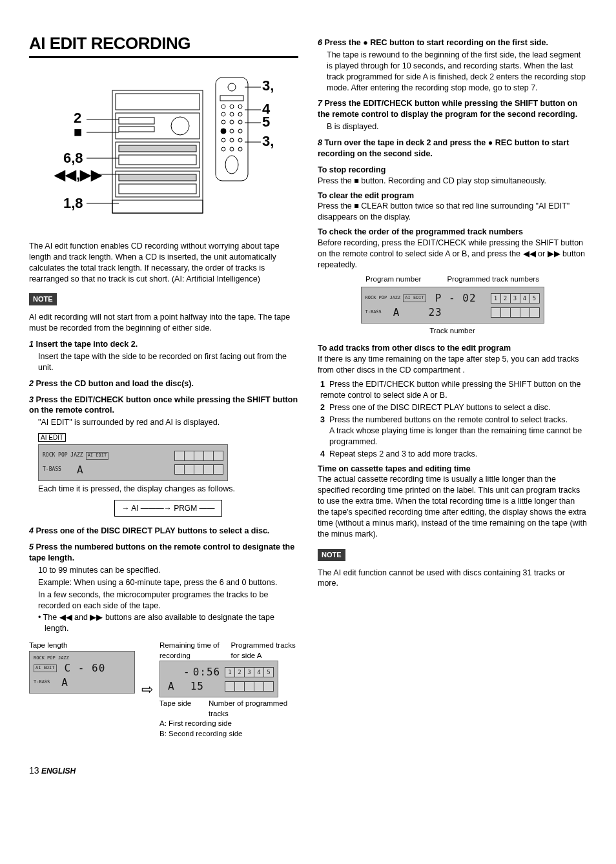 Image resolution: width=616 pixels, height=864 pixels. What do you see at coordinates (452, 249) in the screenshot?
I see `check-order: To check the order of the programmed tra…` at bounding box center [452, 249].